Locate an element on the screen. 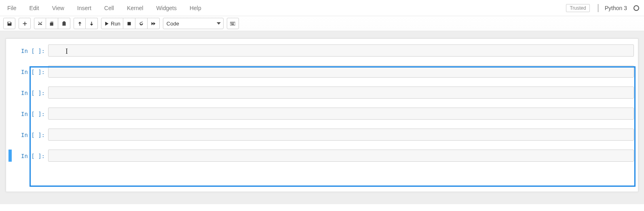 The image size is (644, 211). restart-run-all-button is located at coordinates (154, 23).